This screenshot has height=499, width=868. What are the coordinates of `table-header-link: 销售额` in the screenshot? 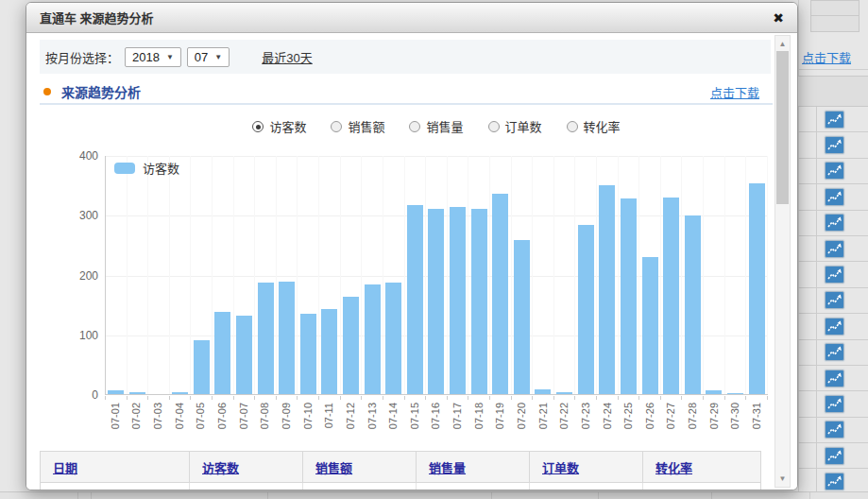 It's located at (334, 467).